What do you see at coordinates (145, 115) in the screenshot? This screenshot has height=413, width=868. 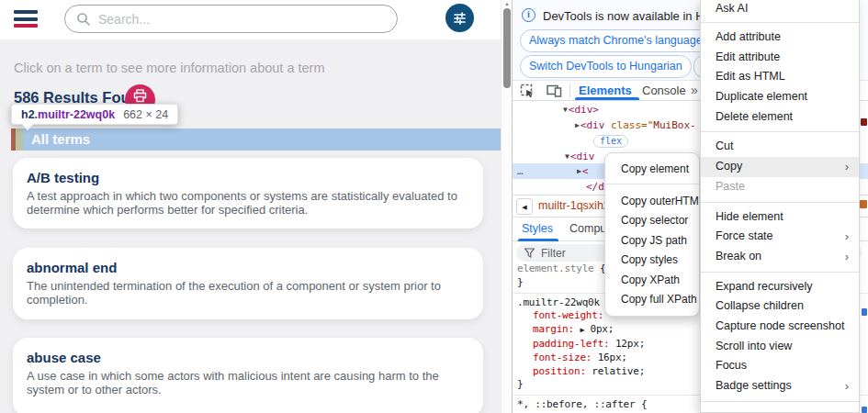 I see `tooltip-dimensions: 662 × 24` at bounding box center [145, 115].